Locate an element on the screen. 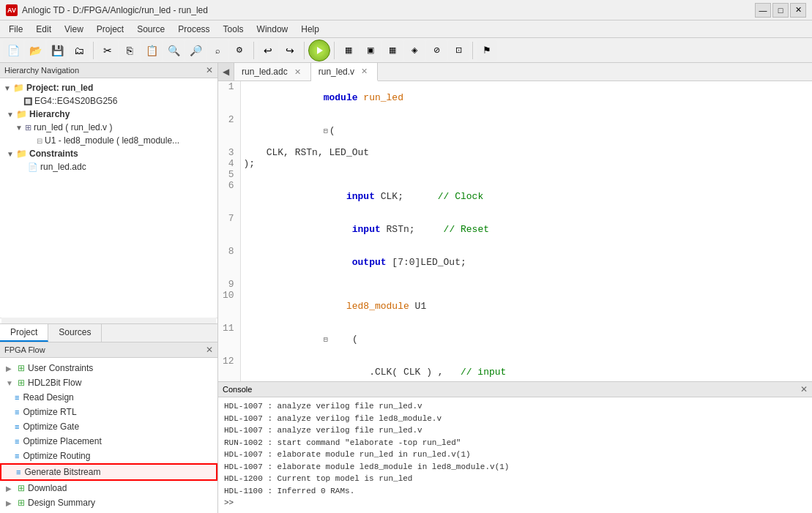 This screenshot has height=513, width=812. tree-device: 🔲 EG4::EG4S20BG256 is located at coordinates (108, 101).